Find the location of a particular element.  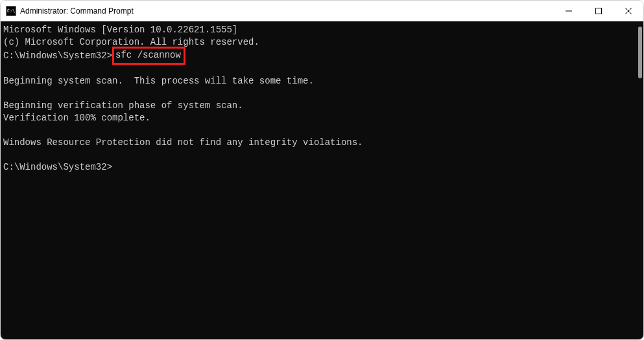

output-line: Beginning verification phase of system s… is located at coordinates (323, 106).